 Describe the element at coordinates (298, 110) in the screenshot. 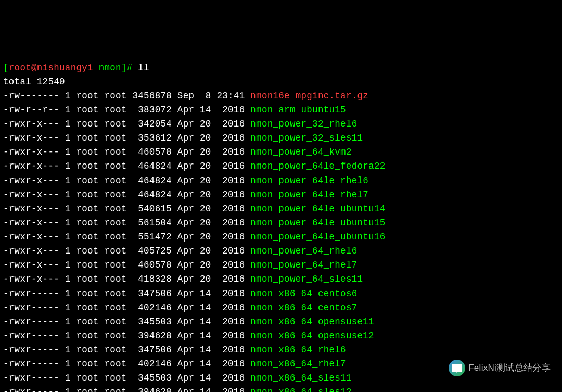

I see `file-name: nmon_arm_ubuntu15` at that location.